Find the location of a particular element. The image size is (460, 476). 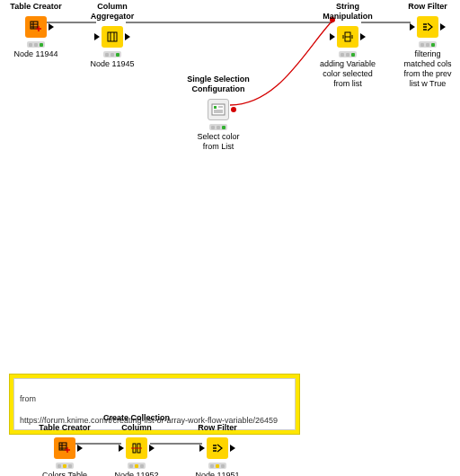

node-string-manipulation: String Manipulation adding Variable colo… is located at coordinates (348, 45).